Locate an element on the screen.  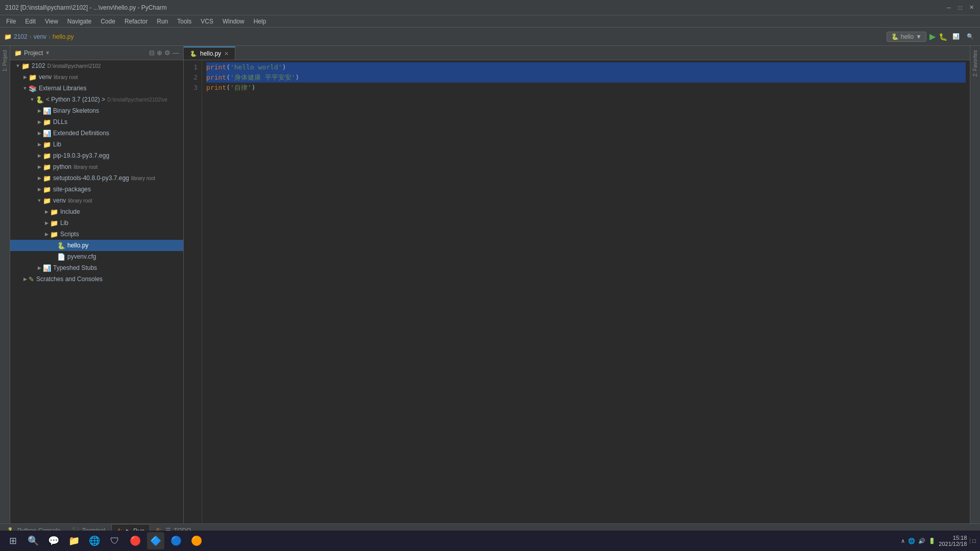
project-strip-label: 1: Project is located at coordinates (5, 61).